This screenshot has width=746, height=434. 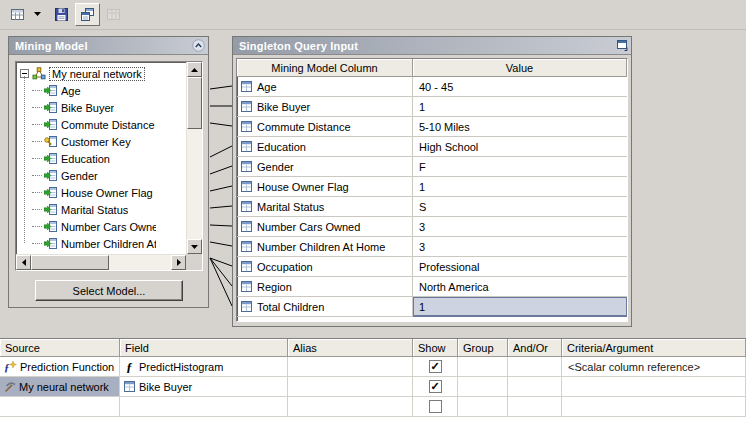 I want to click on tree-item-number-children-at-home: Number Children At Home, so click(x=102, y=244).